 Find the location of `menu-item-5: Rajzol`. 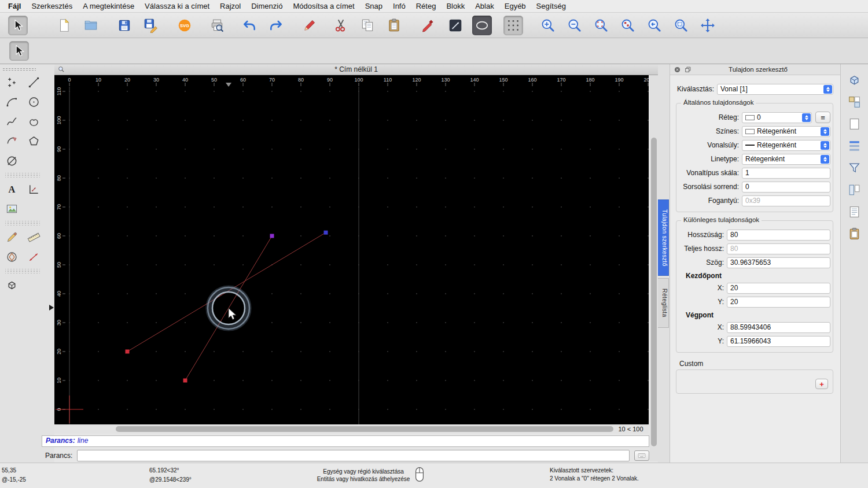

menu-item-5: Rajzol is located at coordinates (230, 6).